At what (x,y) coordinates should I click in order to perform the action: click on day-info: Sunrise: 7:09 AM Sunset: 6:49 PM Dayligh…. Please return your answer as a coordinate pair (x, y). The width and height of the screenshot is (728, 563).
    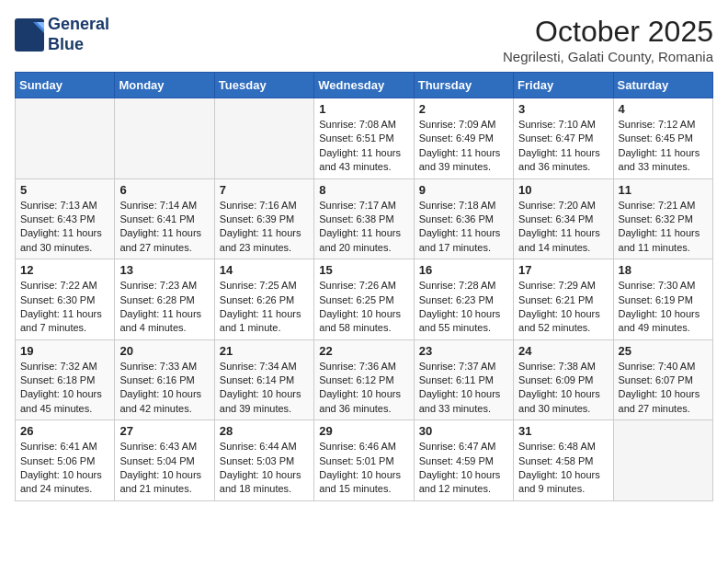
    Looking at the image, I should click on (463, 146).